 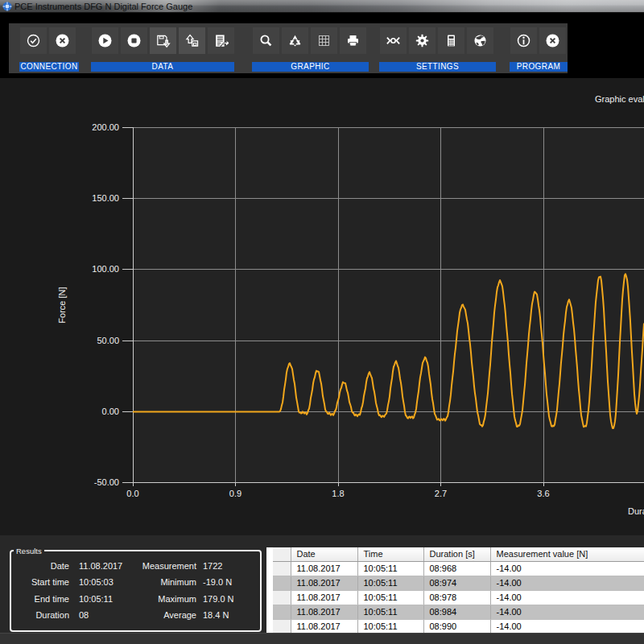 What do you see at coordinates (105, 127) in the screenshot?
I see `svg-text: 200.00` at bounding box center [105, 127].